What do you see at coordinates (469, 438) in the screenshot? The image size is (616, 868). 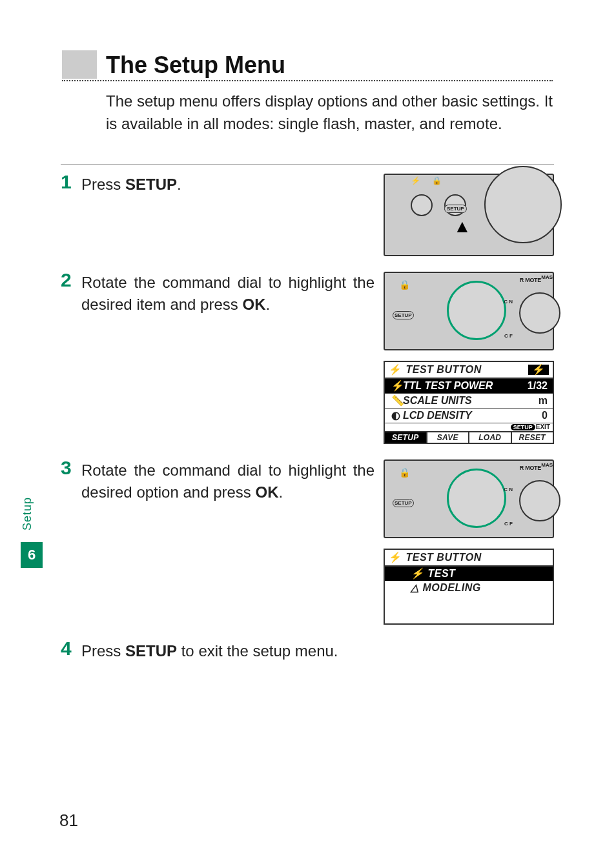 I see `lcd-footer: SETUP SAVE LOAD RESET` at bounding box center [469, 438].